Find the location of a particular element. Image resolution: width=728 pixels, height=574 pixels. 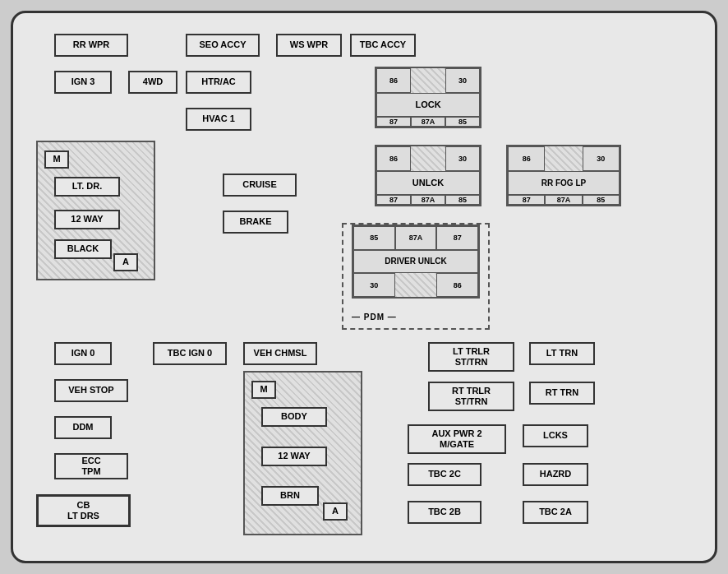

lock-87: 87 is located at coordinates (394, 122).